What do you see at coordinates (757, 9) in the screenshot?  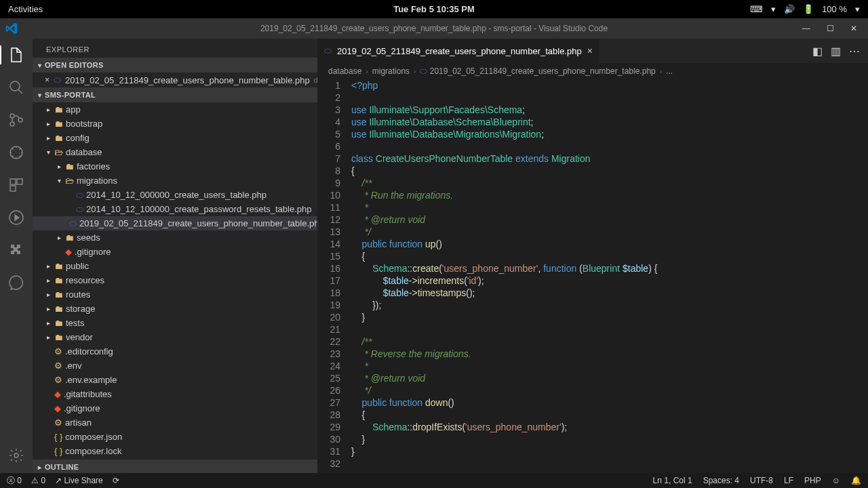 I see `keyboard-icon: ⌨` at bounding box center [757, 9].